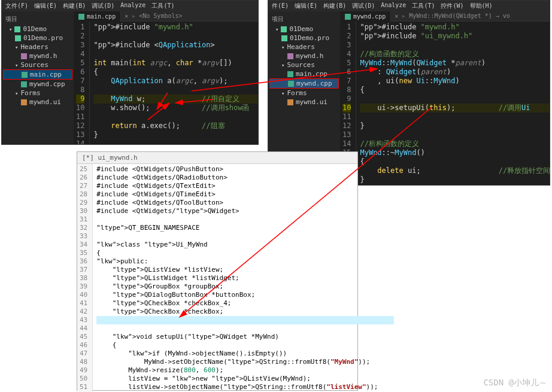  I want to click on editor-tab: main.cpp, so click(97, 17).